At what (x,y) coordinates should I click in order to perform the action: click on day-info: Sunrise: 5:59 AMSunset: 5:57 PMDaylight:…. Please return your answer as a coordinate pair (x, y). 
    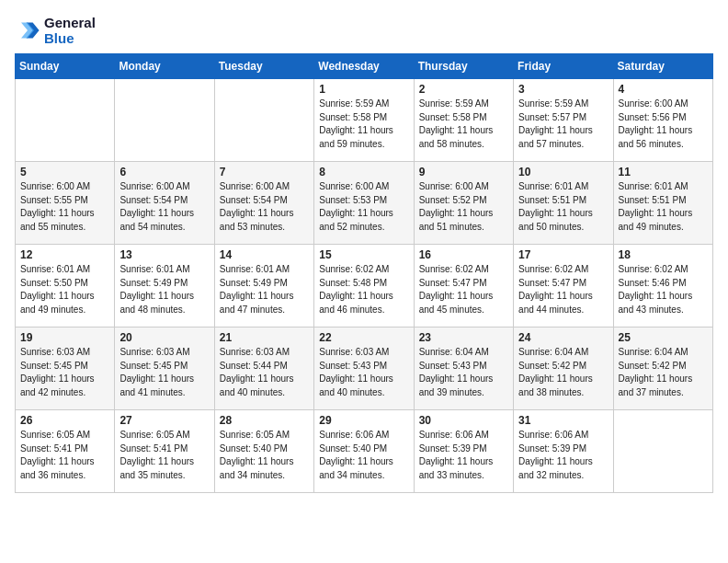
    Looking at the image, I should click on (563, 124).